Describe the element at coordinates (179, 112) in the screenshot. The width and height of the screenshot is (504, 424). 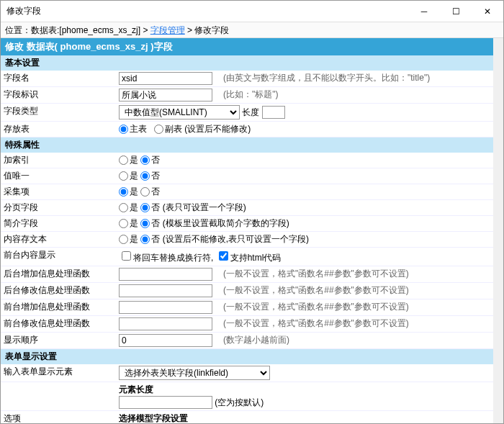
I see `field-type-select: 中数值型(SMALLINT)` at that location.